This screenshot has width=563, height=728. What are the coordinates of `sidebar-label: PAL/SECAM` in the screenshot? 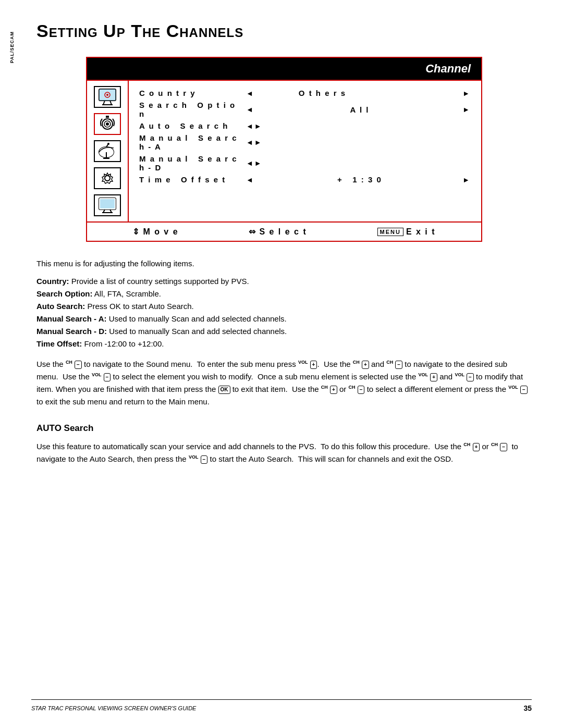 It's located at (12, 47).